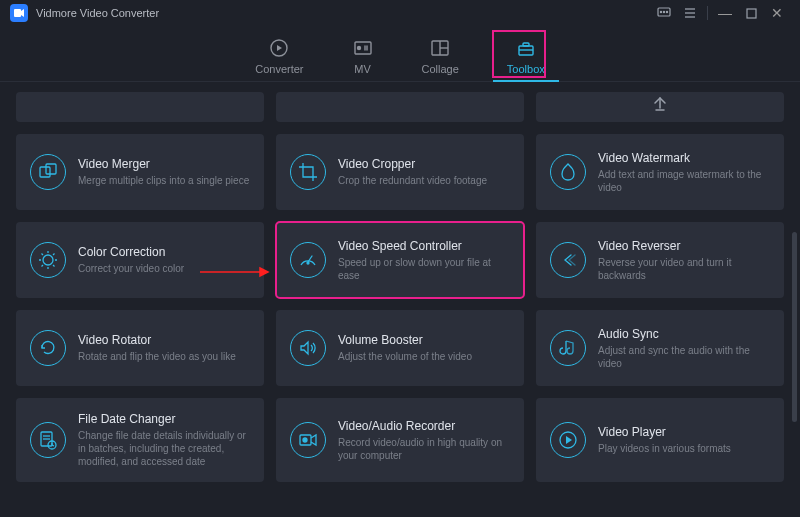 The height and width of the screenshot is (517, 800). What do you see at coordinates (412, 164) in the screenshot?
I see `card-title: Video Cropper` at bounding box center [412, 164].